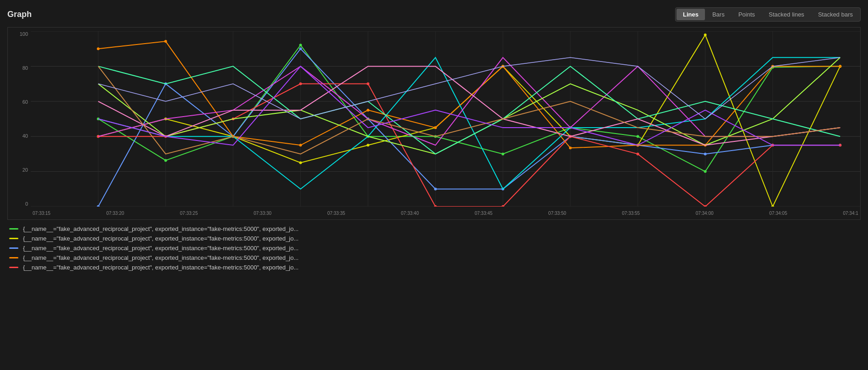 The image size is (868, 370). Describe the element at coordinates (434, 267) in the screenshot. I see `legend-item-5: {__name__="fake_advanced_reciprocal_proj…` at that location.